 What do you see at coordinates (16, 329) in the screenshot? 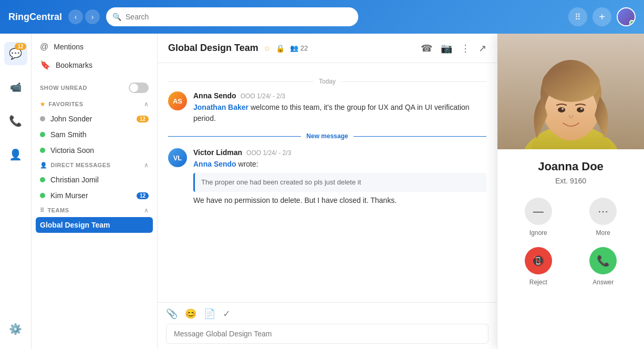
I see `settings-icon: ⚙️` at bounding box center [16, 329].